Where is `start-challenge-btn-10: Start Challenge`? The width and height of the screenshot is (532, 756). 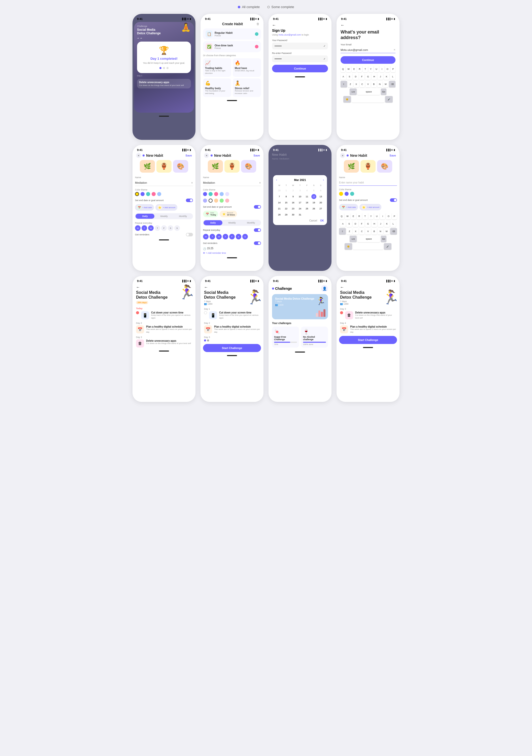 start-challenge-btn-10: Start Challenge is located at coordinates (232, 348).